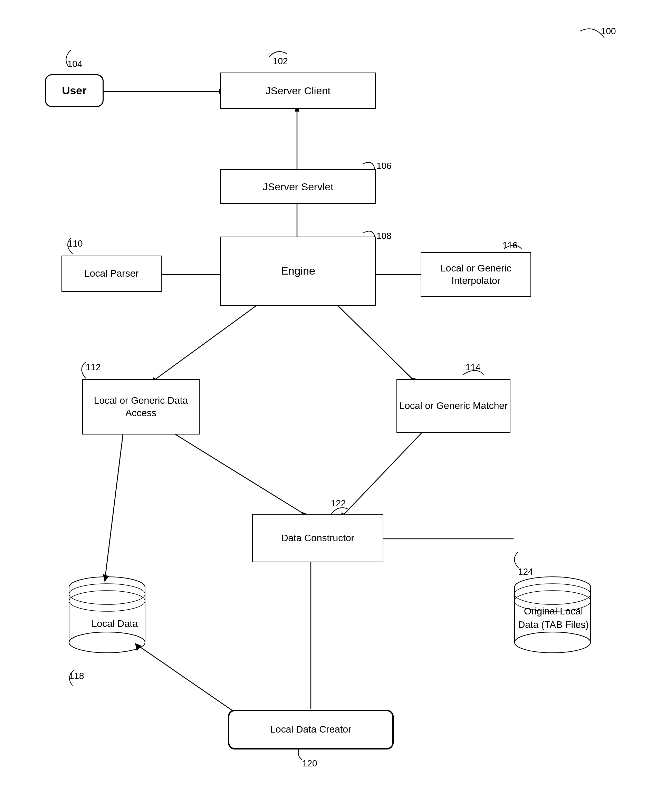  Describe the element at coordinates (510, 245) in the screenshot. I see `label-116: 116` at that location.